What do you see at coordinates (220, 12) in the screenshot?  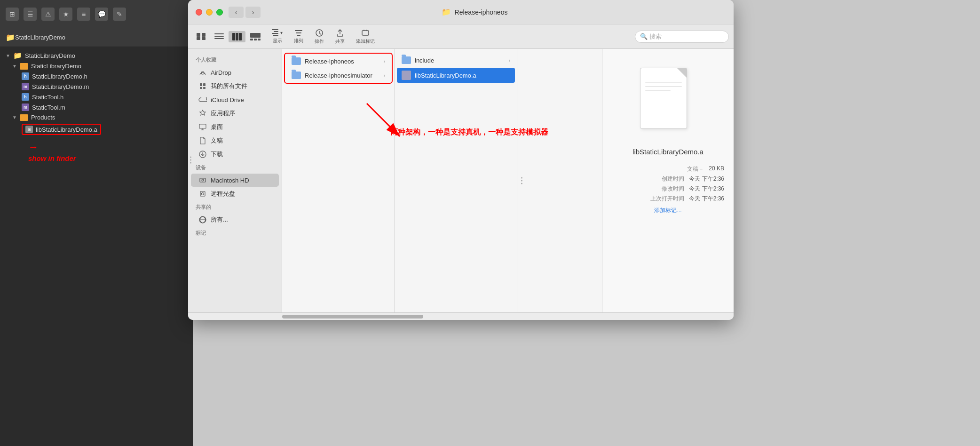 I see `maximize-button` at bounding box center [220, 12].